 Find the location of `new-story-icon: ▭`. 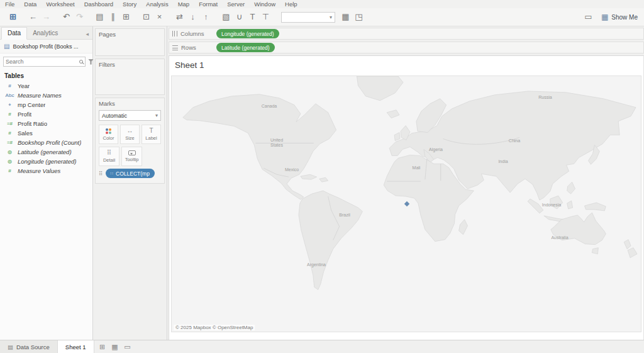

new-story-icon: ▭ is located at coordinates (128, 347).